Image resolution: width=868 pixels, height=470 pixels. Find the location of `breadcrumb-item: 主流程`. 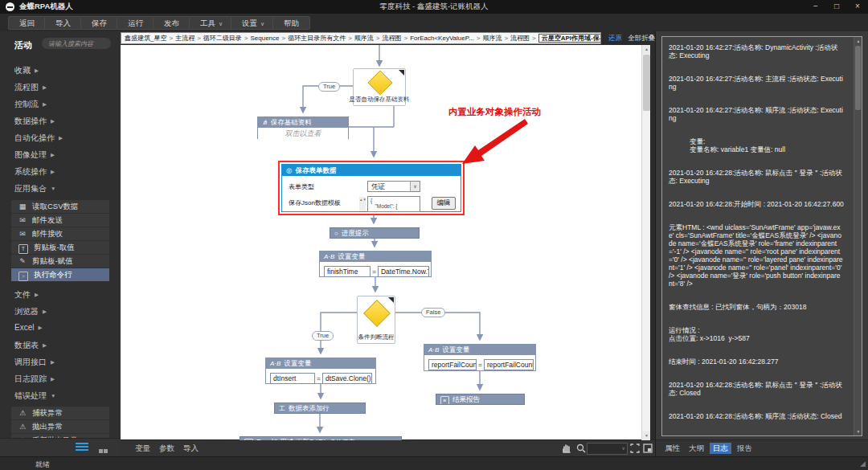

breadcrumb-item: 主流程 is located at coordinates (185, 39).